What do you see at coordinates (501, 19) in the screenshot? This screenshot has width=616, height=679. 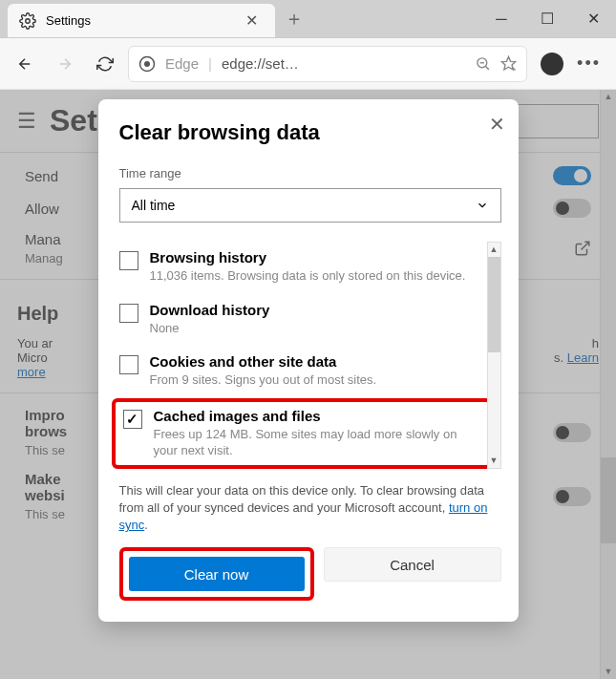 I see `minimize-button: ─` at bounding box center [501, 19].